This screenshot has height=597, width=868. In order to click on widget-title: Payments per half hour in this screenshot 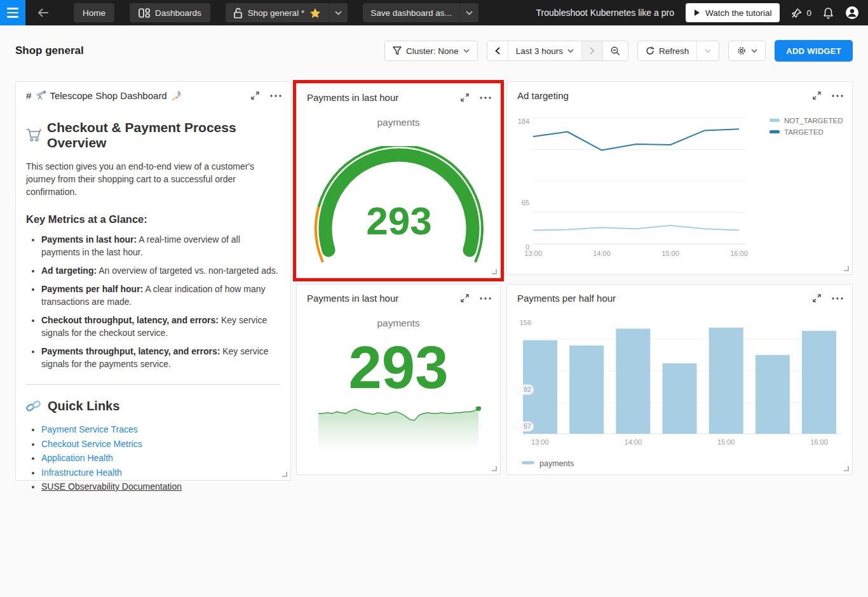, I will do `click(567, 298)`.